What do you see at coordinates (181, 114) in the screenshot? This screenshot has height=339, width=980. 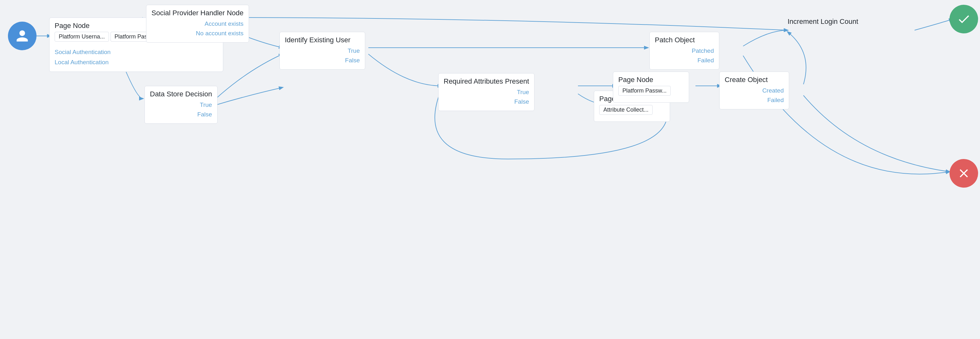 I see `output-false-ds: False` at bounding box center [181, 114].